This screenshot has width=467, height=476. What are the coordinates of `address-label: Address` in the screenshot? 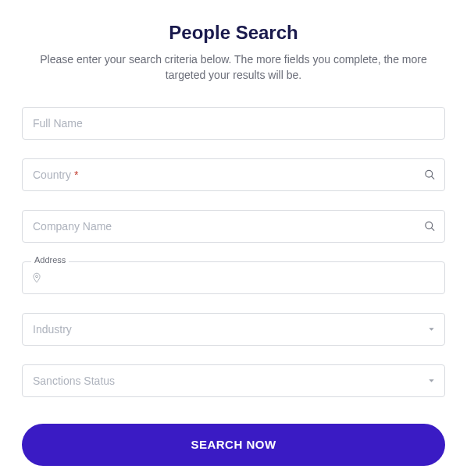 It's located at (50, 260).